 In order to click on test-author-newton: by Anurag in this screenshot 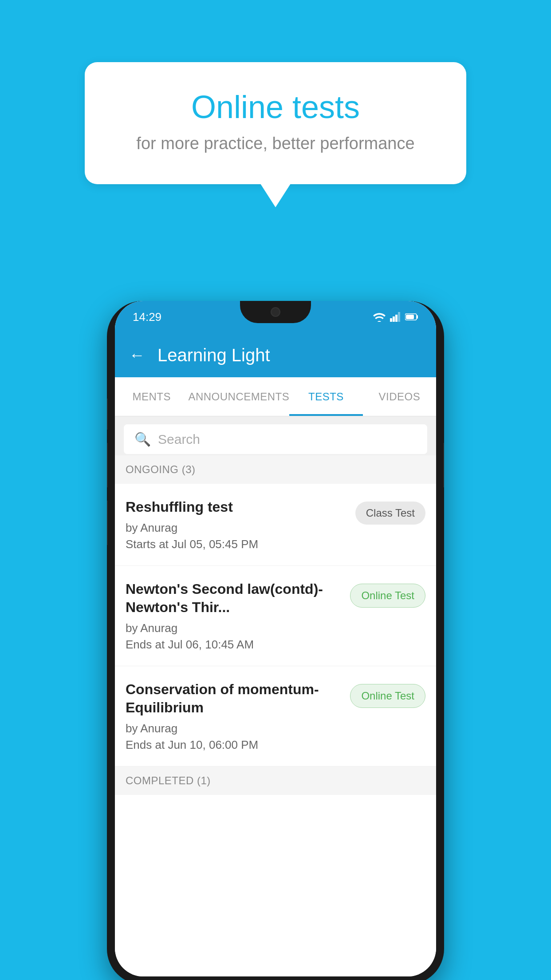, I will do `click(233, 628)`.